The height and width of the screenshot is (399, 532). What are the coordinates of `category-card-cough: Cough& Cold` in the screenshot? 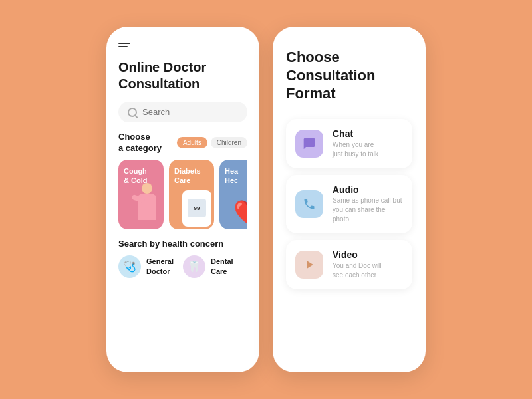 It's located at (141, 194).